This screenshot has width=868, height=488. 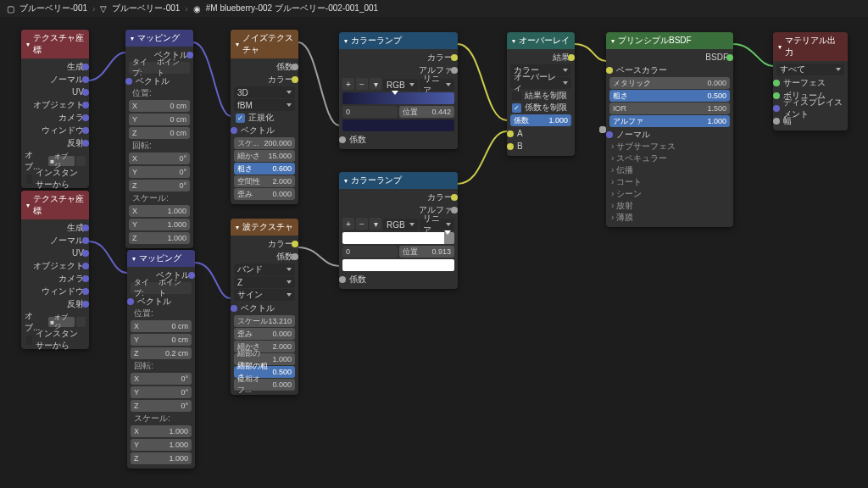 What do you see at coordinates (541, 94) in the screenshot?
I see `node-mix-overlay: ▾オーバーレイ 結果 カラー オーバーレイ ✓結果を制限 ✓係数を制限 係数1.…` at bounding box center [541, 94].